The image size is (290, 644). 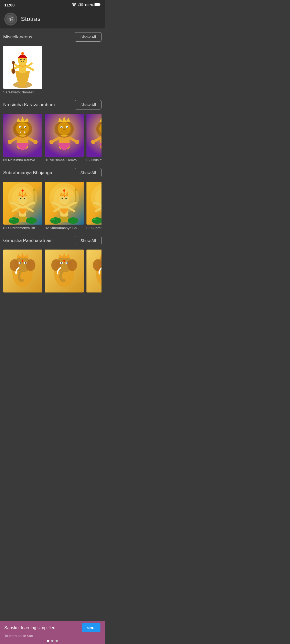 I want to click on section-nrusimha: Nrusimha Karavalambam Show All, so click(x=52, y=130).